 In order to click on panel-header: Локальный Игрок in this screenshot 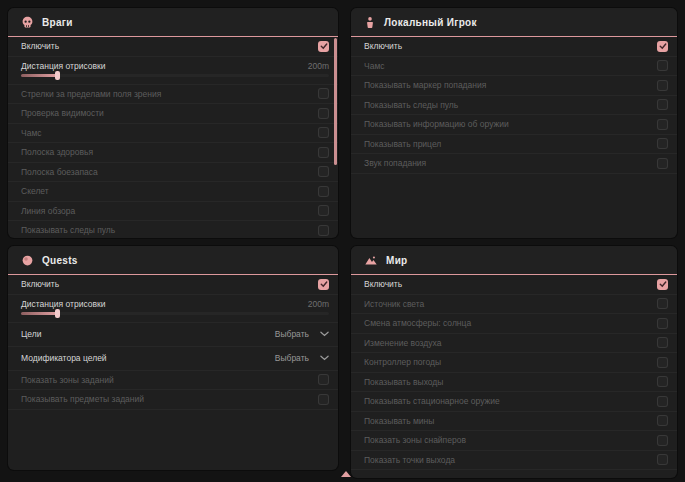, I will do `click(514, 22)`.